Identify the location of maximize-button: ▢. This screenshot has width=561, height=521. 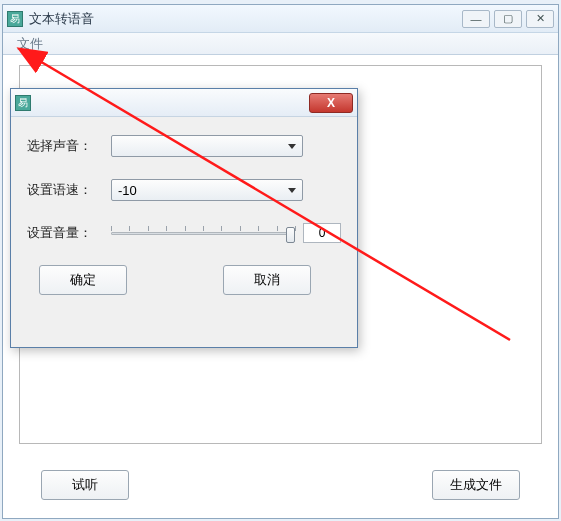
(508, 19).